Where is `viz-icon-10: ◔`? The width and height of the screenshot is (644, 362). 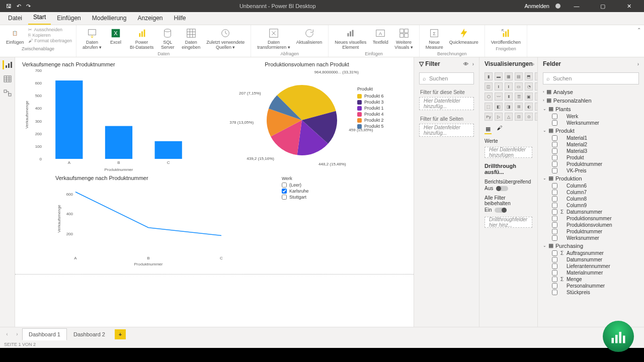
viz-icon-10: ◔ is located at coordinates (529, 86).